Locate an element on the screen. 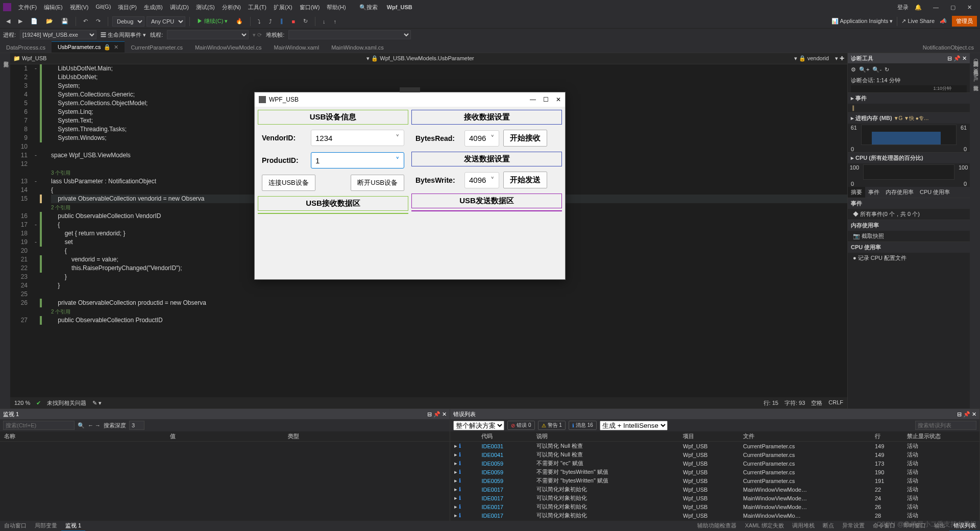  nav-class: ▾ 🔒 Wpf_USB.ViewModels.UsbParameter is located at coordinates (420, 58).